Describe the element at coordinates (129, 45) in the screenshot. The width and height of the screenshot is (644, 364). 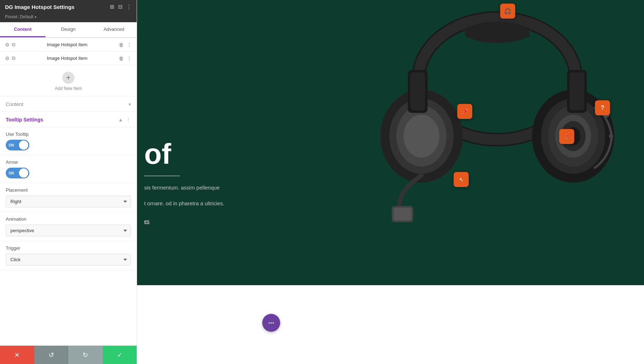
I see `more-icon-1: ⋮` at that location.